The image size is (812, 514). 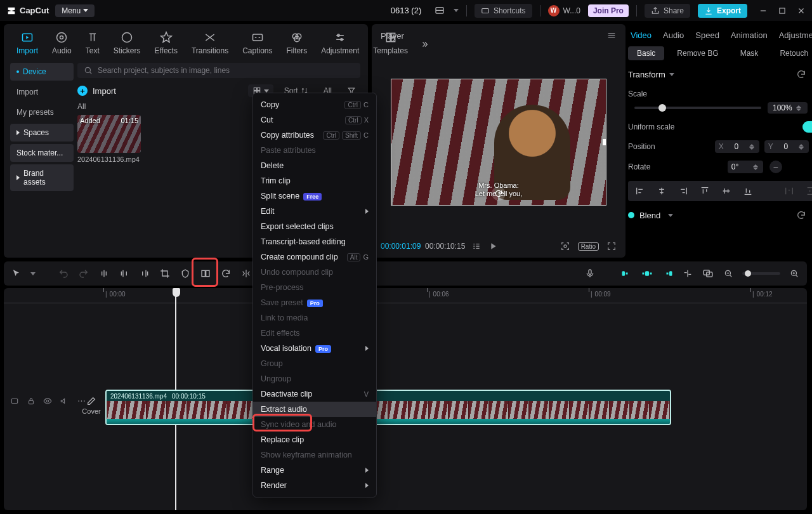 What do you see at coordinates (109, 139) in the screenshot?
I see `media-thumb: Added01:15 202406131136.mp4` at bounding box center [109, 139].